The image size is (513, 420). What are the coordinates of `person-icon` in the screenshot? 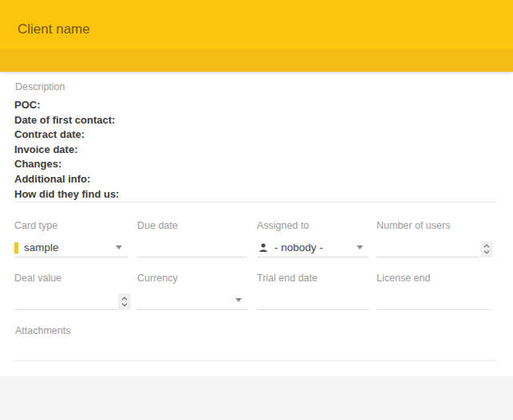 It's located at (263, 248).